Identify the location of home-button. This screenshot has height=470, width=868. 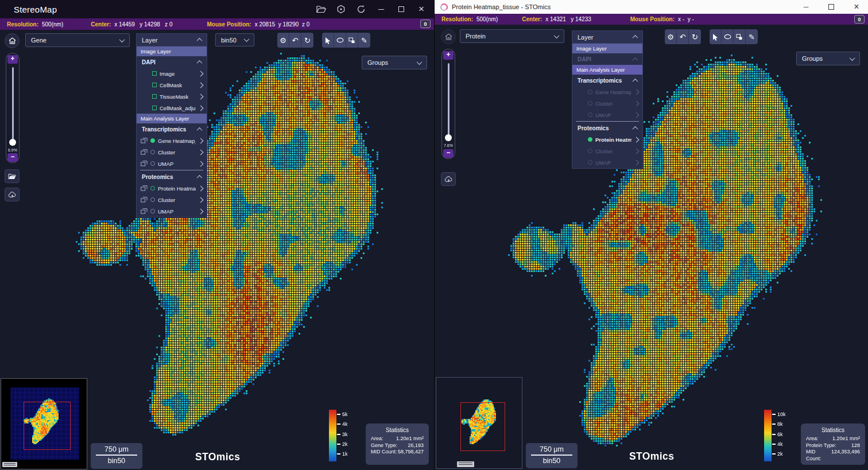
(12, 41).